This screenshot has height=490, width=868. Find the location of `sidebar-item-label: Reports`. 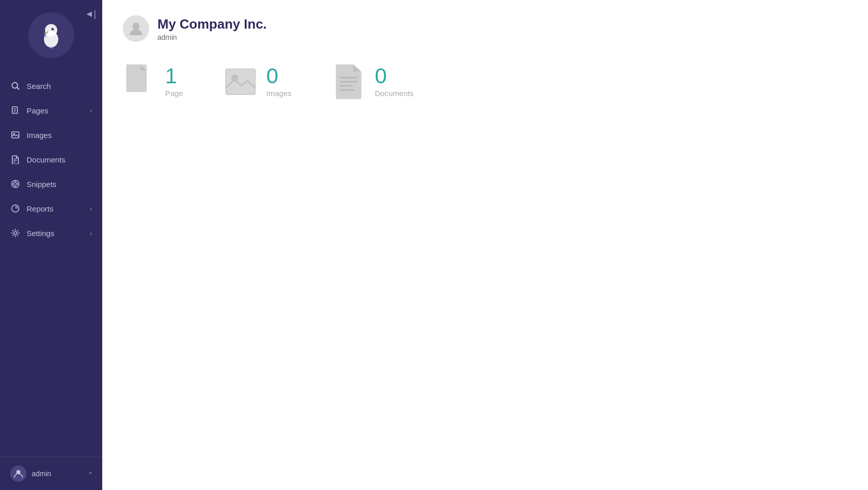

sidebar-item-label: Reports is located at coordinates (40, 208).